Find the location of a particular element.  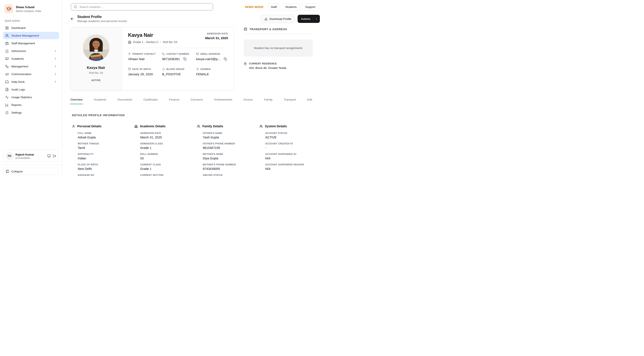

arrow-left-icon is located at coordinates (72, 19).